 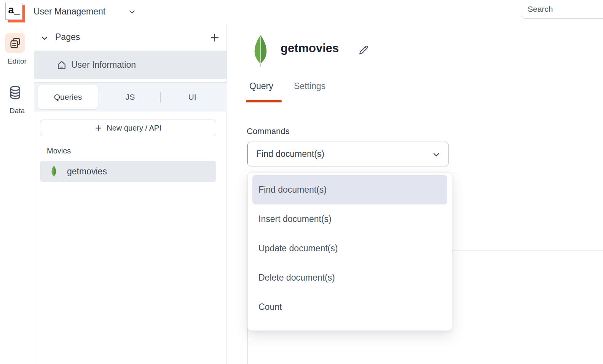 I want to click on add-page-button, so click(x=215, y=38).